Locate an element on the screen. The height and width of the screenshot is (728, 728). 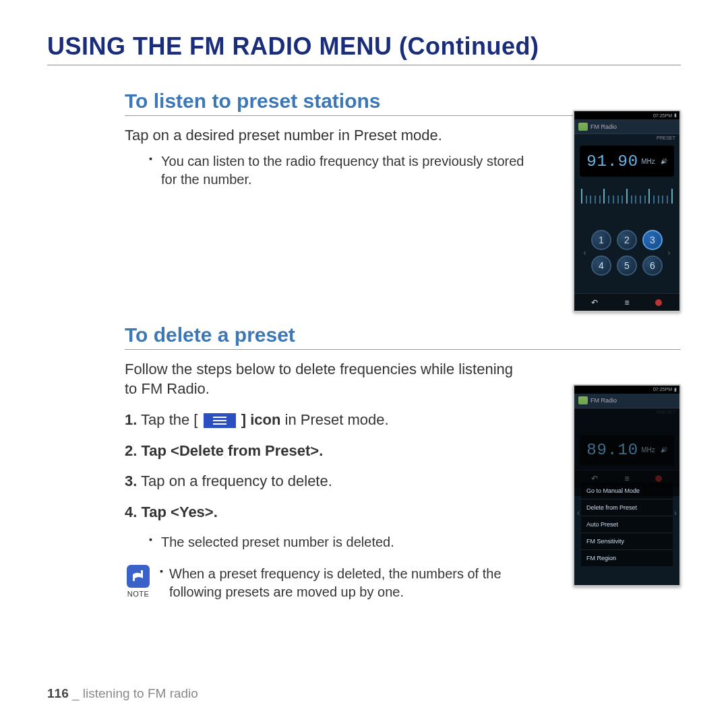
menu-item-auto-preset: Auto Preset is located at coordinates (627, 524).